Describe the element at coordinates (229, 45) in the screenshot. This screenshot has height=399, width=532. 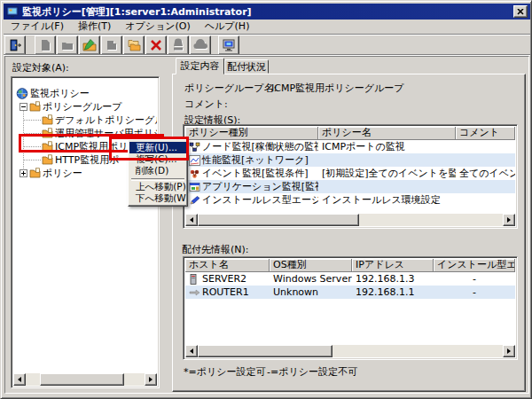
I see `monitor-button` at that location.